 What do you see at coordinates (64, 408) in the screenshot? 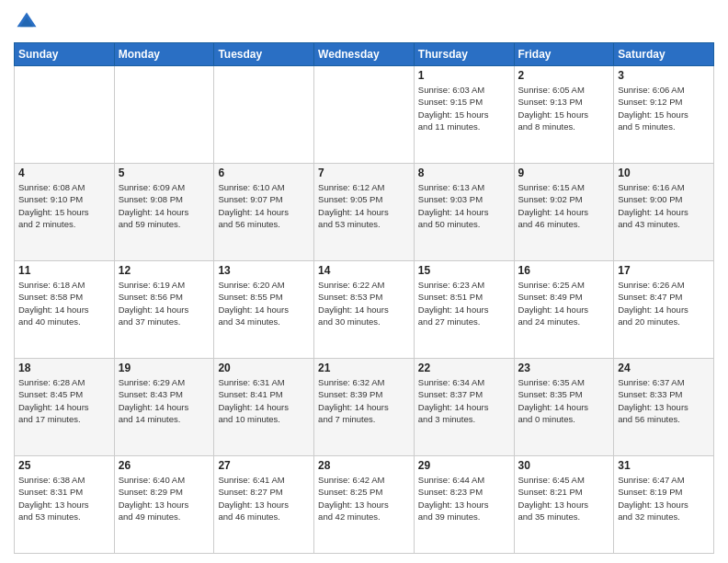
I see `day-cell-18: 18Sunrise: 6:28 AM Sunset: 8:45 PM Dayli…` at bounding box center [64, 408].